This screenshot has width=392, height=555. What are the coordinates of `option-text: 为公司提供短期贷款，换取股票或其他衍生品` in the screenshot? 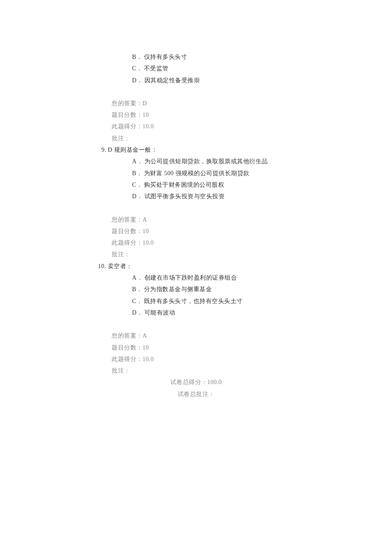 It's located at (206, 161).